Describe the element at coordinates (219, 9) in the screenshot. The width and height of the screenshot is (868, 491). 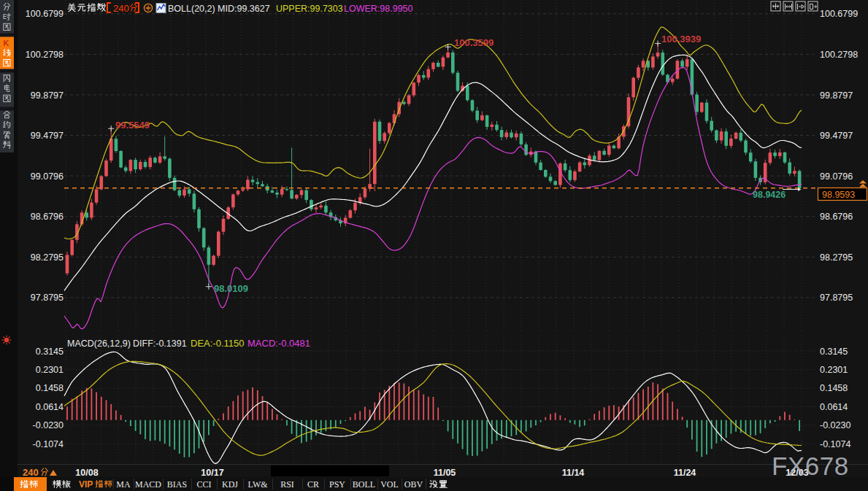
I see `svg-text: BOLL(20,2) MID:99.3627` at that location.